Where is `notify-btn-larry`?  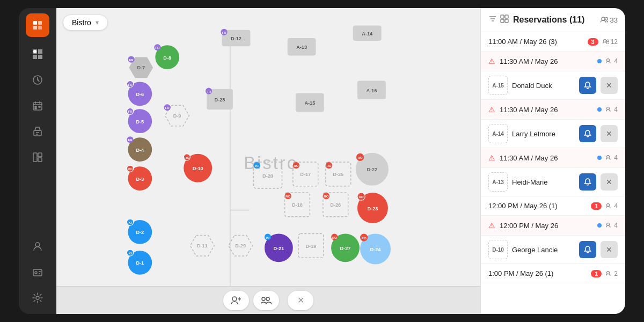 notify-btn-larry is located at coordinates (588, 134).